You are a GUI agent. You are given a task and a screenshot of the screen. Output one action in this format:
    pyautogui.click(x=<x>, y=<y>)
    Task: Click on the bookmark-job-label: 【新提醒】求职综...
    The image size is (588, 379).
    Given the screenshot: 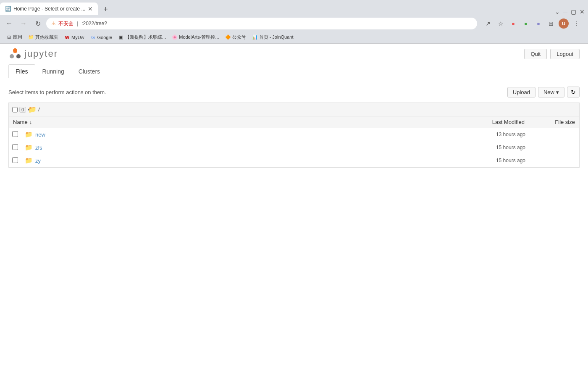 What is the action you would take?
    pyautogui.click(x=145, y=37)
    